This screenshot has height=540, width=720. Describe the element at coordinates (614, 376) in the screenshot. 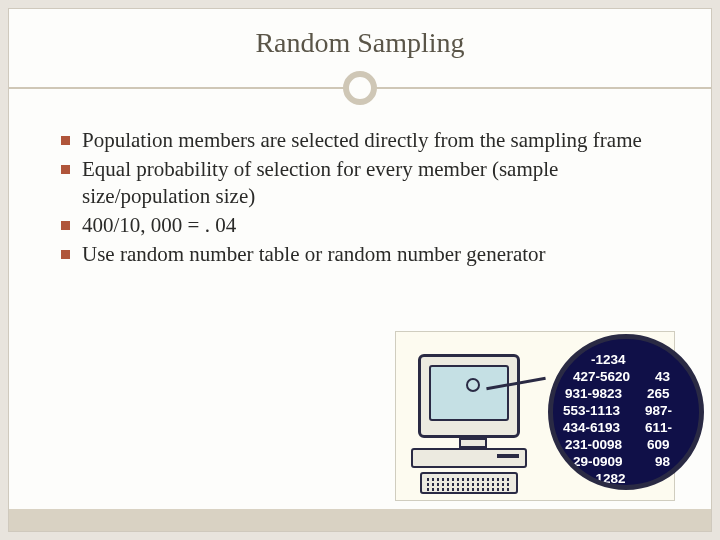

I see `magnifier-cell: 427-5620` at that location.